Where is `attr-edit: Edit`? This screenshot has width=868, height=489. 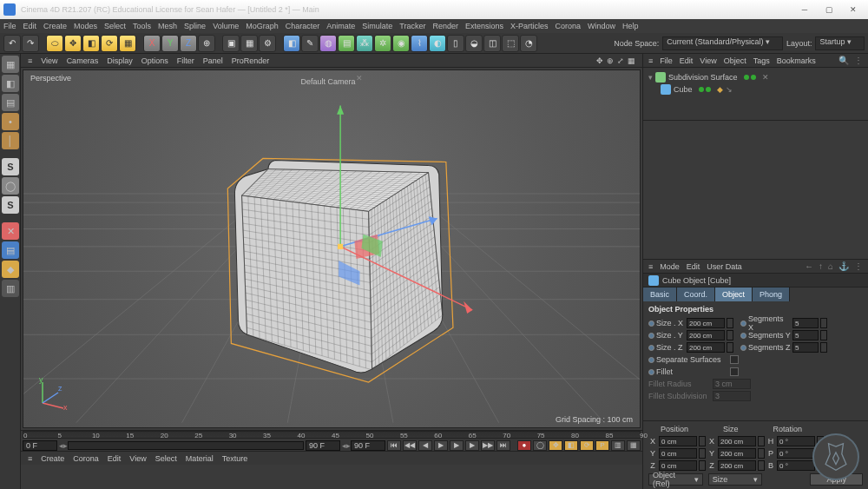
attr-edit: Edit is located at coordinates (694, 267).